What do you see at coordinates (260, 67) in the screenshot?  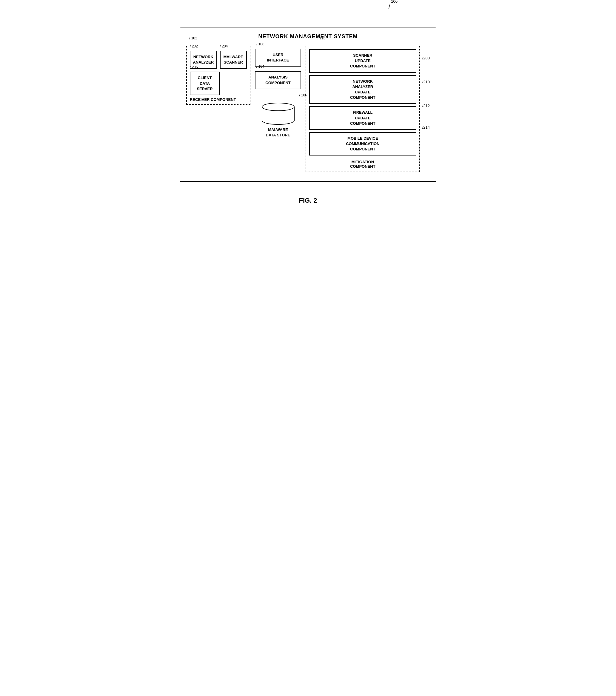 I see `ref-104: / 104` at bounding box center [260, 67].